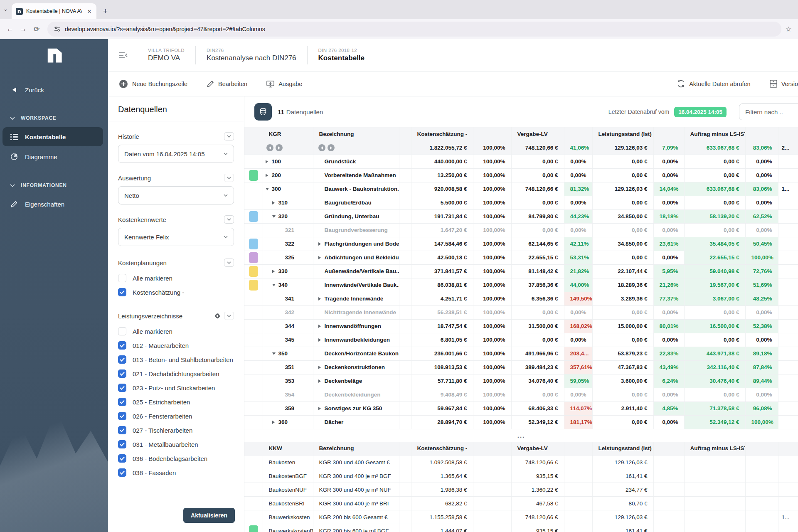  I want to click on back-icon: ←, so click(10, 29).